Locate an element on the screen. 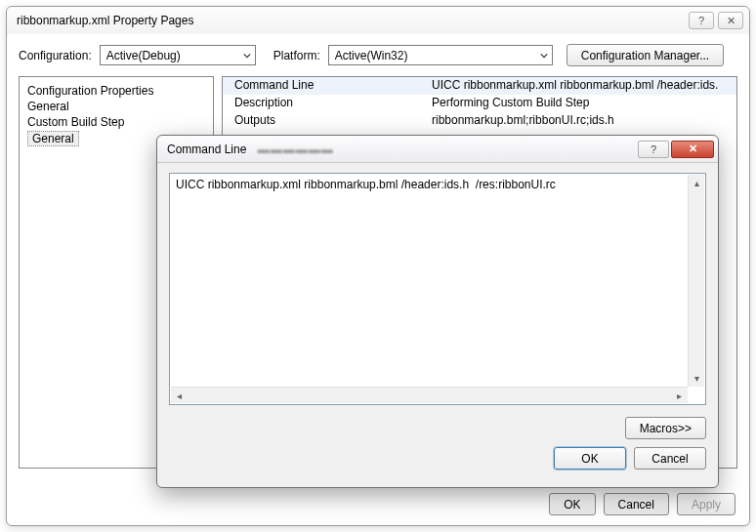  scroll-up-icon: ▴ is located at coordinates (696, 184).